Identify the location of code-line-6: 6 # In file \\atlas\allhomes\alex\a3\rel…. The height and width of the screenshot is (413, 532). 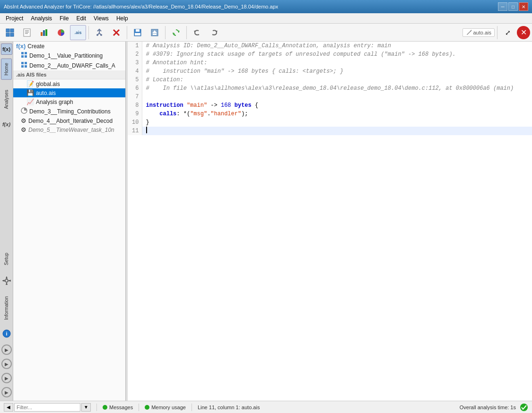
(330, 88).